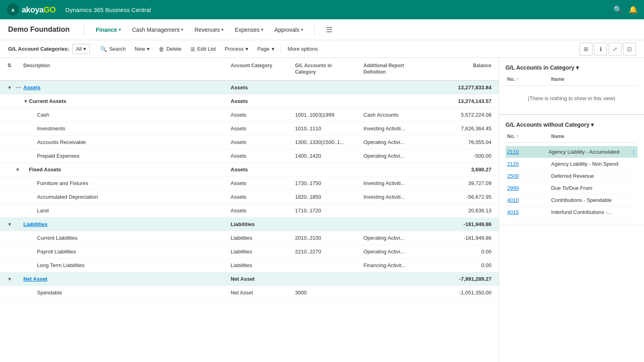 The width and height of the screenshot is (644, 362). Describe the element at coordinates (468, 183) in the screenshot. I see `balance-cell: 39,727.09` at that location.